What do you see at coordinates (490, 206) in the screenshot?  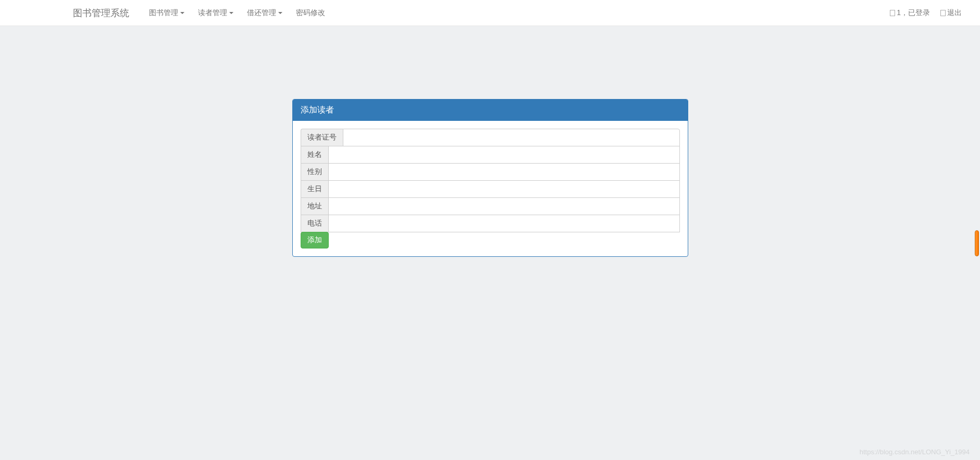 I see `field-address: 地址` at bounding box center [490, 206].